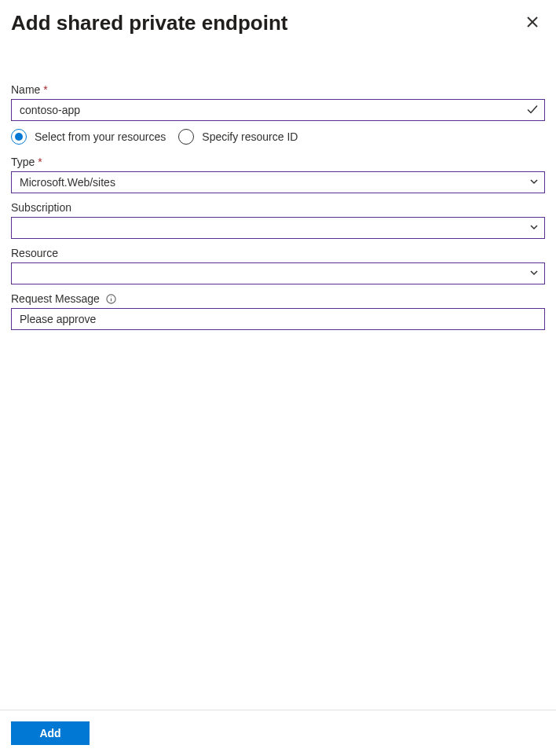 This screenshot has width=556, height=756. I want to click on add-button: Add, so click(50, 733).